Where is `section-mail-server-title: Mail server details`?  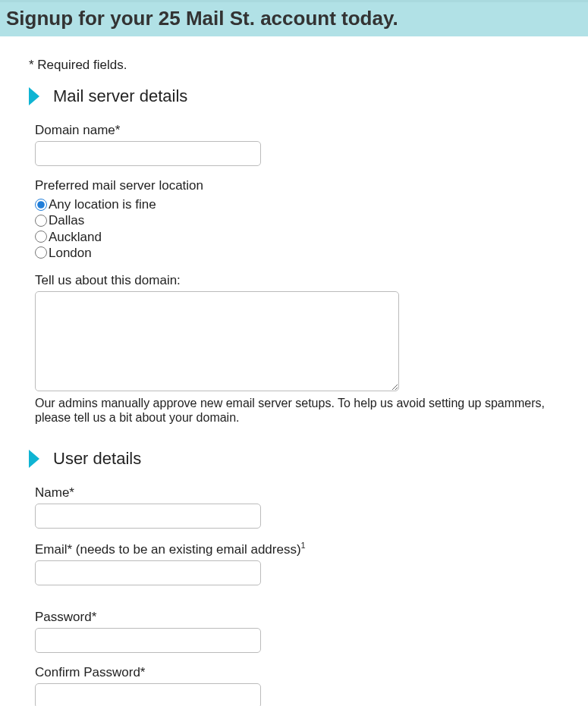 section-mail-server-title: Mail server details is located at coordinates (120, 96).